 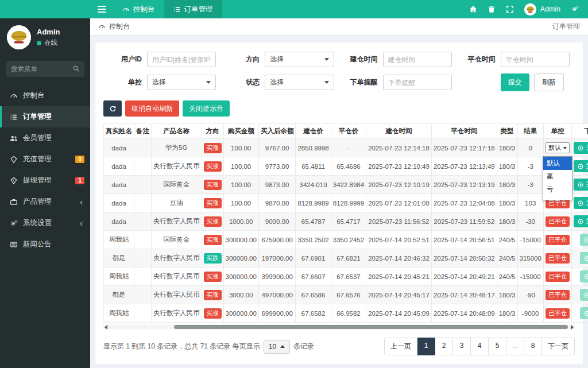 I want to click on user-menu: Admin, so click(x=542, y=9).